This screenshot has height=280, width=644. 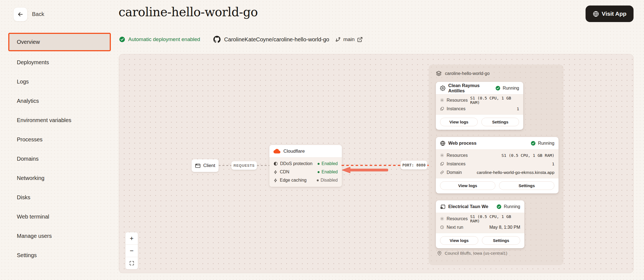 What do you see at coordinates (160, 39) in the screenshot?
I see `auto-deploy-status: Automatic deployment enabled` at bounding box center [160, 39].